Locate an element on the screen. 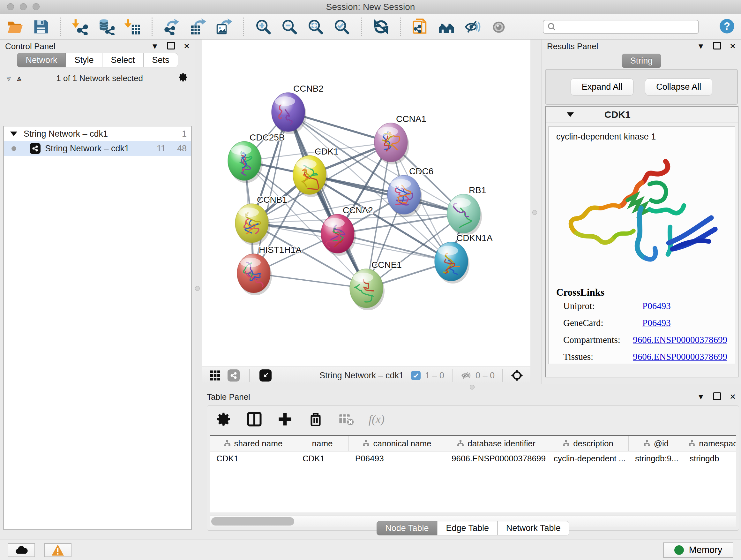  delete-table-button is located at coordinates (346, 419).